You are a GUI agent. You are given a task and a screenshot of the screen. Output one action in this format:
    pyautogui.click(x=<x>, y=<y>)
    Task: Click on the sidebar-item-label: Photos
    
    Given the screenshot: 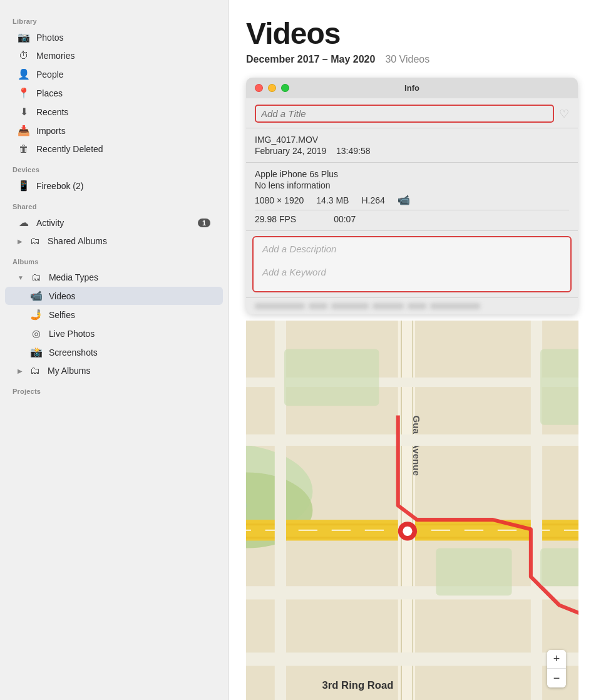 What is the action you would take?
    pyautogui.click(x=123, y=38)
    